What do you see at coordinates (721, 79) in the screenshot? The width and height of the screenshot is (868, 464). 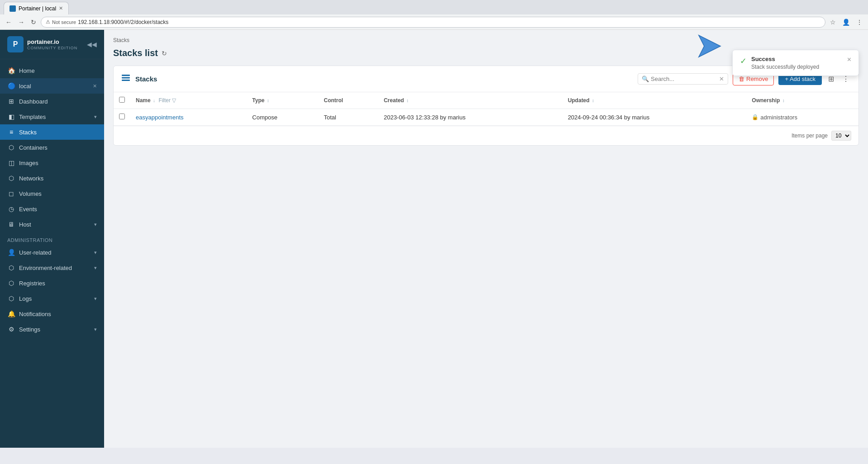 I see `search-clear-button: ✕` at bounding box center [721, 79].